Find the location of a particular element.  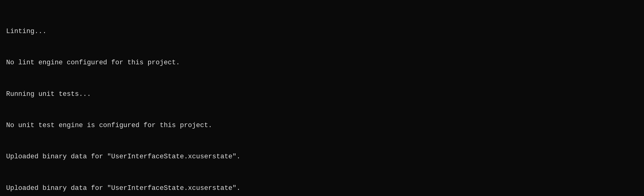

line-uploaded1: Uploaded binary data for "UserInterfaceS… is located at coordinates (322, 157).